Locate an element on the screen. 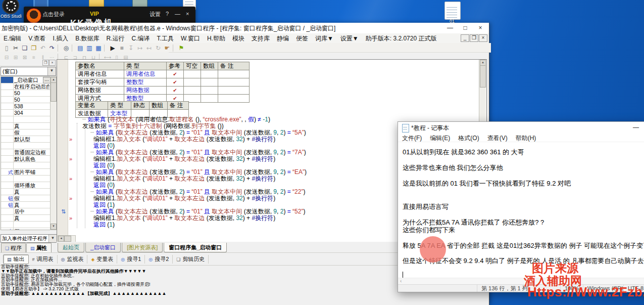 The image size is (644, 305). toolbar-button: ❐ is located at coordinates (34, 48).